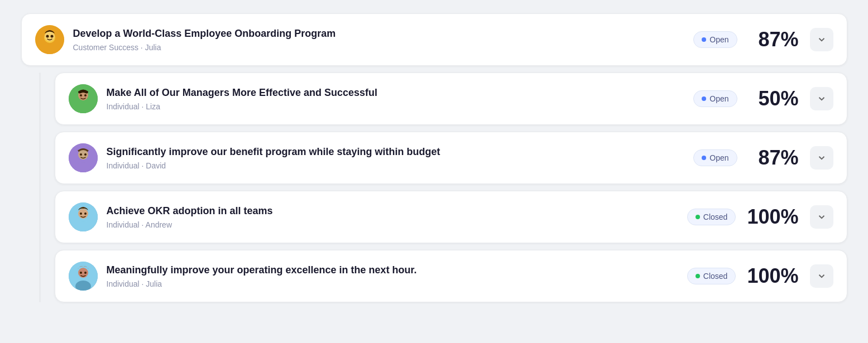  Describe the element at coordinates (379, 39) in the screenshot. I see `parent-info: Develop a World-Class Employee Onboardin…` at that location.